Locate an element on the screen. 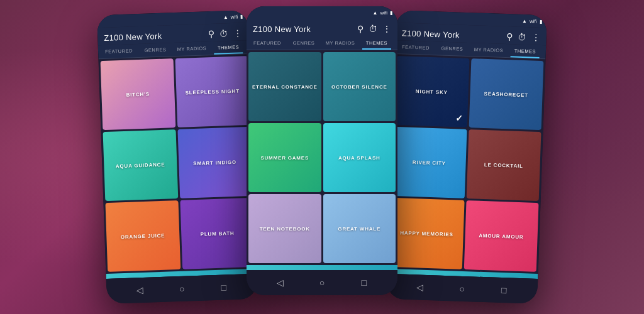 The width and height of the screenshot is (644, 314). theme-label-summer-games: SUMMER GAMES is located at coordinates (284, 158).